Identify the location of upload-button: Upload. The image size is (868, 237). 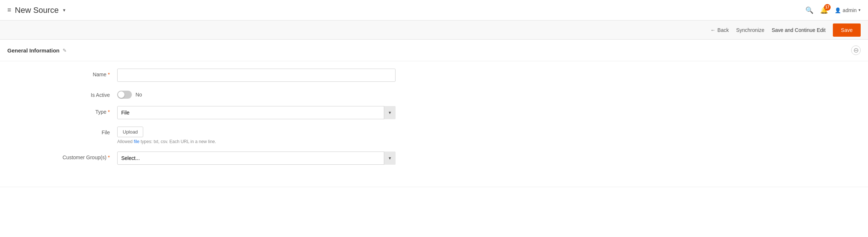
(130, 132).